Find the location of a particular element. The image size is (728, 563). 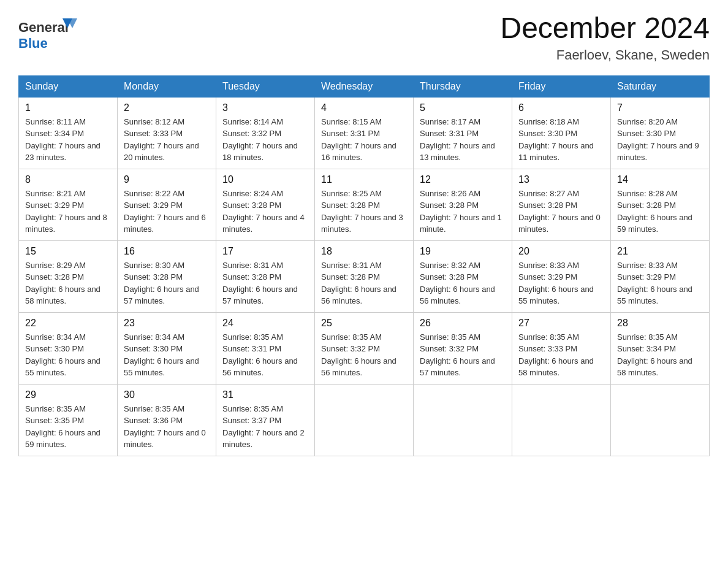

day-info: Sunrise: 8:34 AMSunset: 3:30 PMDaylight:… is located at coordinates (167, 355).